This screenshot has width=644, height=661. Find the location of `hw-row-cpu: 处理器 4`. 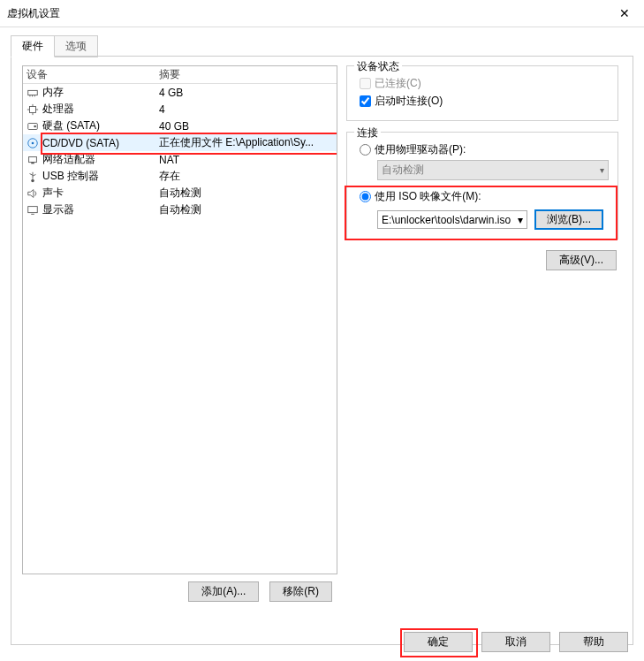

hw-row-cpu: 处理器 4 is located at coordinates (180, 110).